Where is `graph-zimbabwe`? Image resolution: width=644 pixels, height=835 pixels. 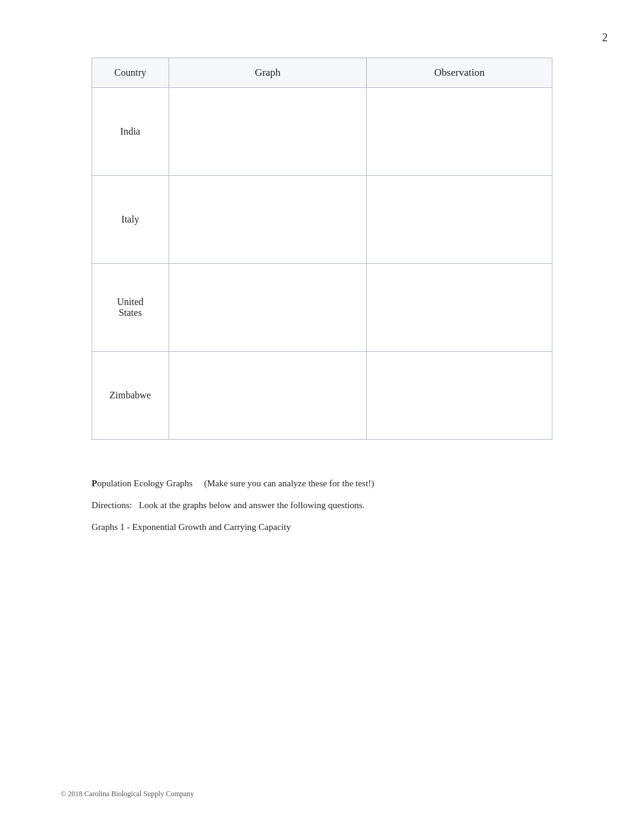
graph-zimbabwe is located at coordinates (268, 395).